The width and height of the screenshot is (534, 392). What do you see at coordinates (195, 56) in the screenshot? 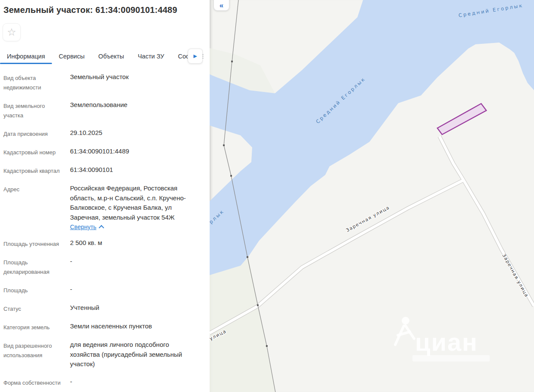
I see `triangle-right-icon: ▶` at bounding box center [195, 56].